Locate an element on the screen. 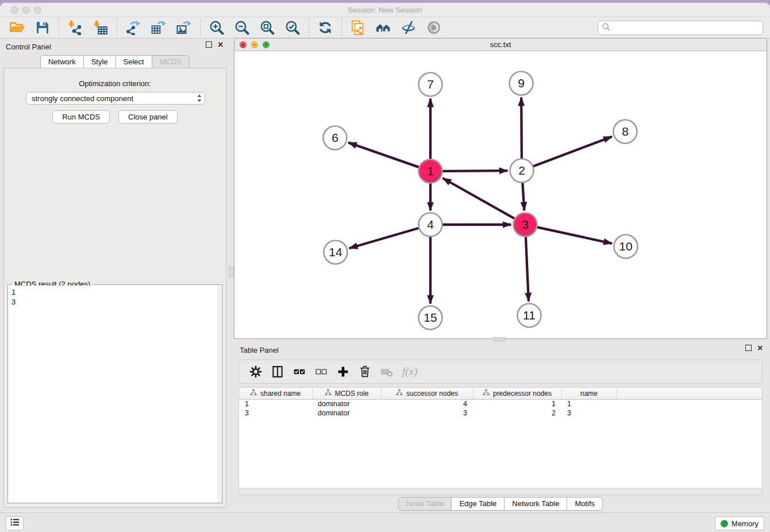 The width and height of the screenshot is (770, 532). tab-mcds: MCDS is located at coordinates (171, 62).